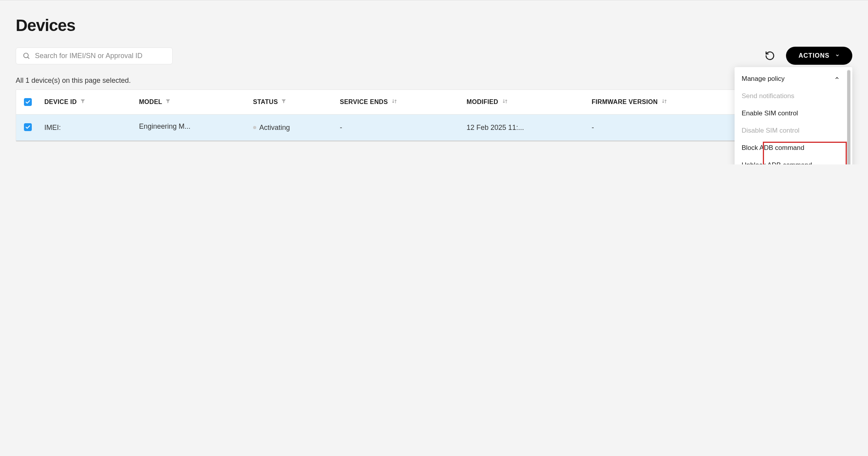 This screenshot has width=868, height=456. What do you see at coordinates (837, 79) in the screenshot?
I see `chevron-up-icon` at bounding box center [837, 79].